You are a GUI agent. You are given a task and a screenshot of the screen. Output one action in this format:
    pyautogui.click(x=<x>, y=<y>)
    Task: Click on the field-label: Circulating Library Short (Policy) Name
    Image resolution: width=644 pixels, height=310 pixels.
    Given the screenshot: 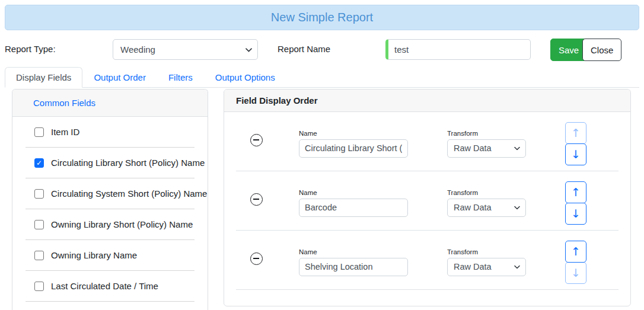 What is the action you would take?
    pyautogui.click(x=128, y=162)
    